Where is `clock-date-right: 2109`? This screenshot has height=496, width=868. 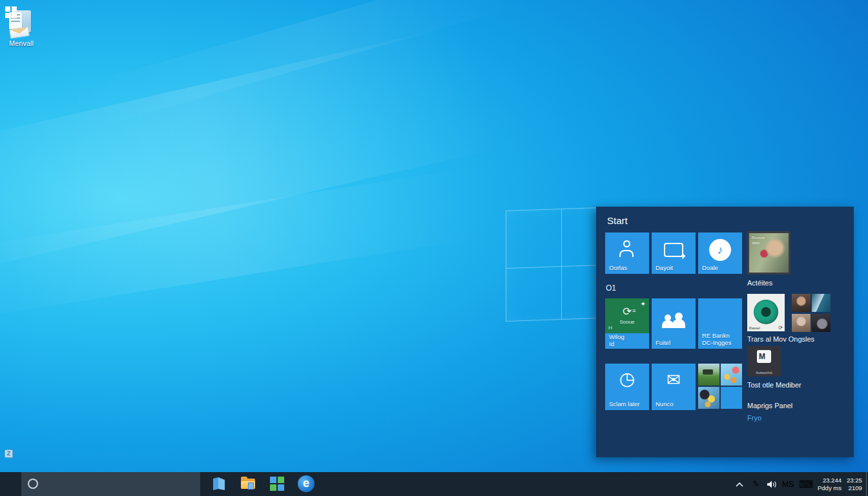 clock-date-right: 2109 is located at coordinates (854, 488).